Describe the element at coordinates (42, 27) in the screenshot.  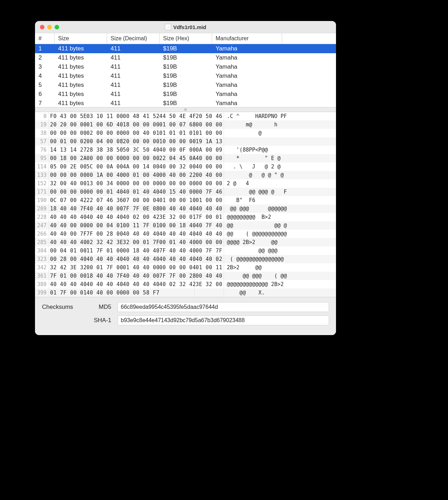
I see `close-icon` at that location.